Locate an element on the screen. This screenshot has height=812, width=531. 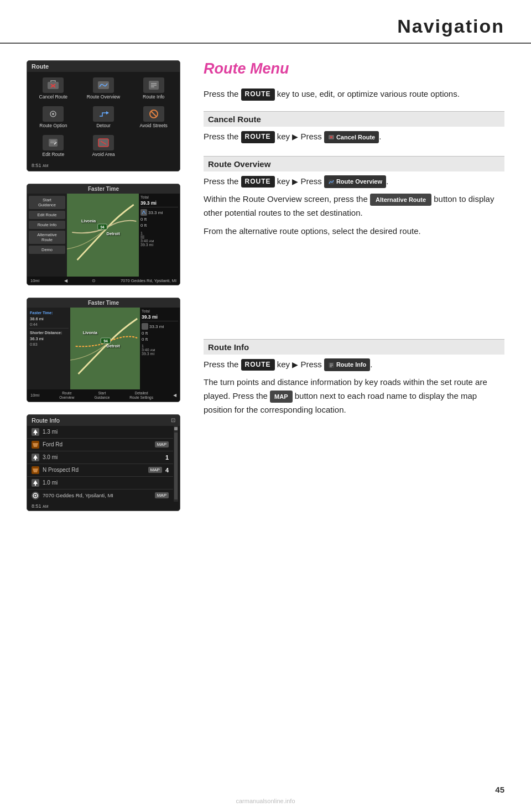
route-overview-body3: From the alternative route options, sele… is located at coordinates (354, 236).